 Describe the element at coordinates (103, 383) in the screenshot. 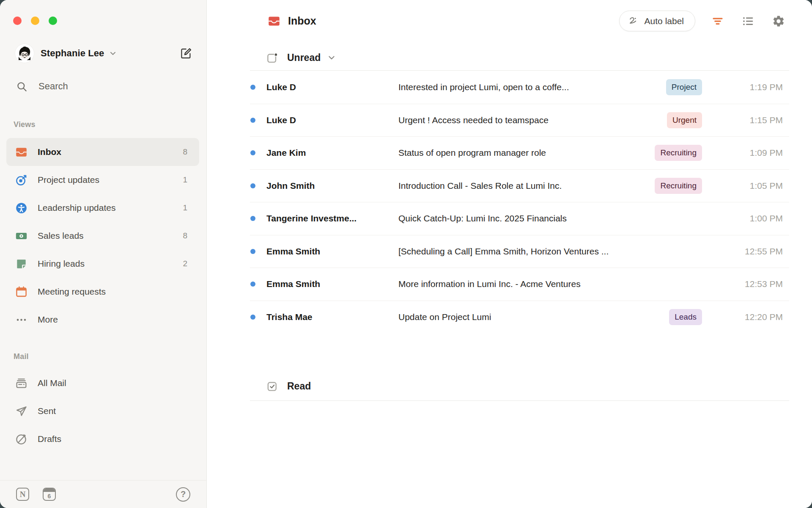

I see `sidebar-item-all-mail: All Mail` at that location.